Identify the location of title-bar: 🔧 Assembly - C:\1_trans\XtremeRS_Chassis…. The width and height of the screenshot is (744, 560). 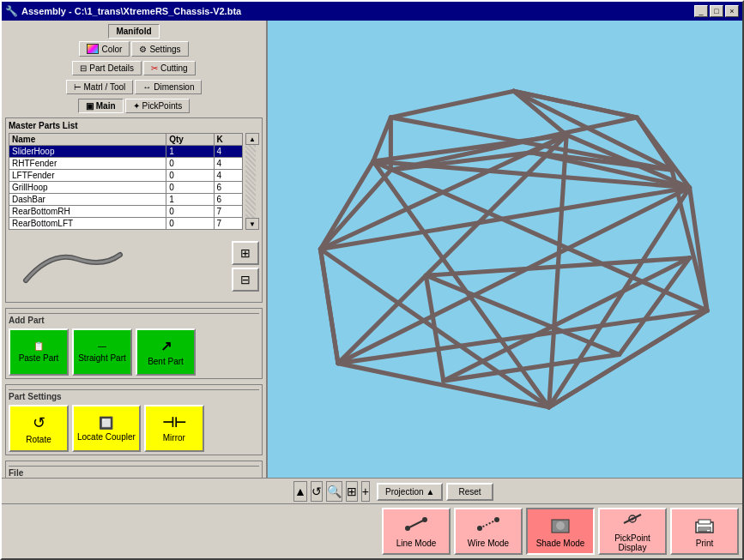
(372, 11).